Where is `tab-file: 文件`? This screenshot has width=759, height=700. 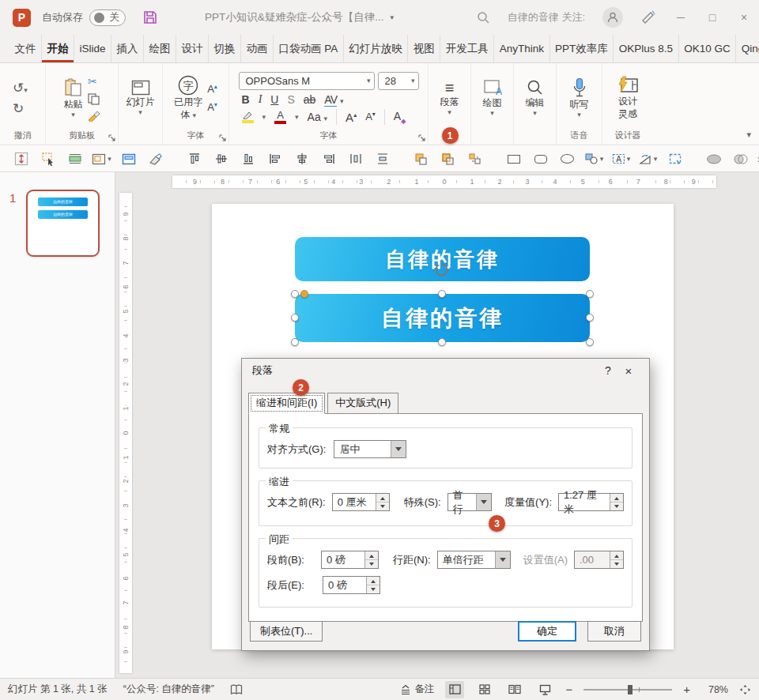 tab-file: 文件 is located at coordinates (25, 49).